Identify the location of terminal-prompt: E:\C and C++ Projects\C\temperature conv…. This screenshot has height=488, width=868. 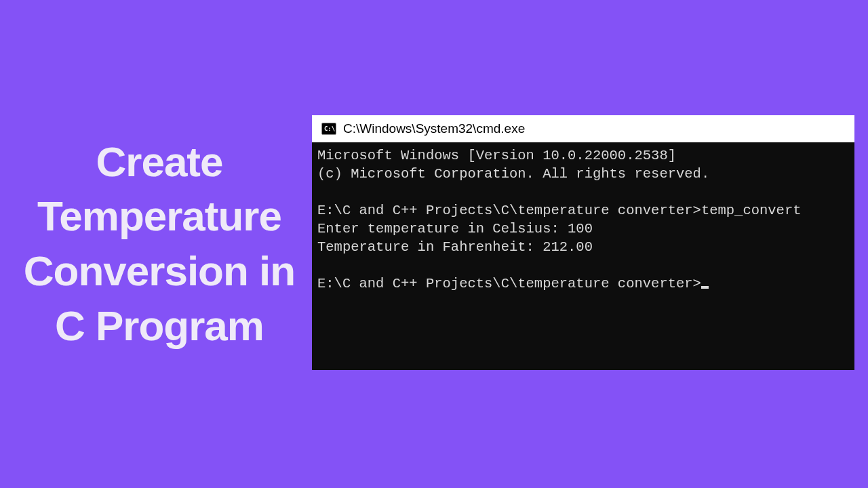
(509, 283).